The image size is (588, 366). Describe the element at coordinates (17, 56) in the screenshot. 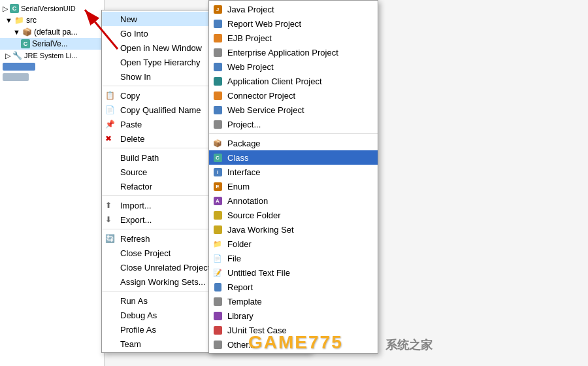

I see `library-icon: 🔧` at that location.